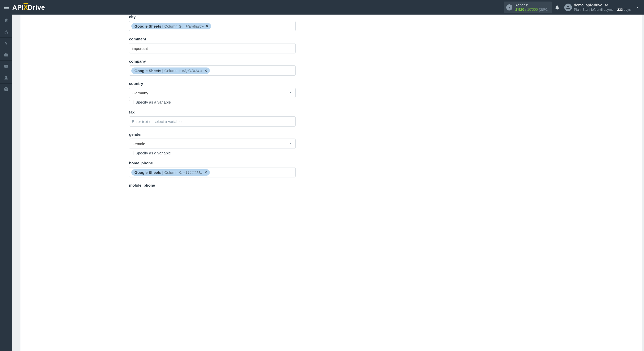 The width and height of the screenshot is (644, 351). I want to click on user-block: demo_apix-drive_s4 Plan |Start| left unt…, so click(597, 7).